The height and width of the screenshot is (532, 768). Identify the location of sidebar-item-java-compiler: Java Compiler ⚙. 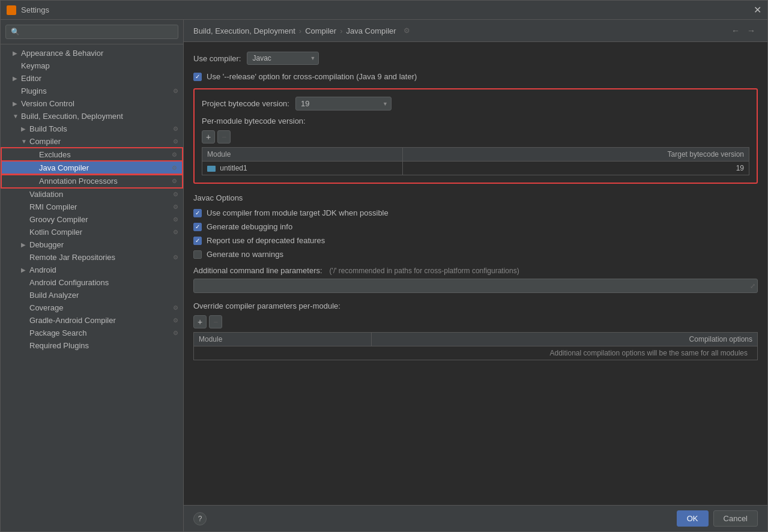
(92, 168).